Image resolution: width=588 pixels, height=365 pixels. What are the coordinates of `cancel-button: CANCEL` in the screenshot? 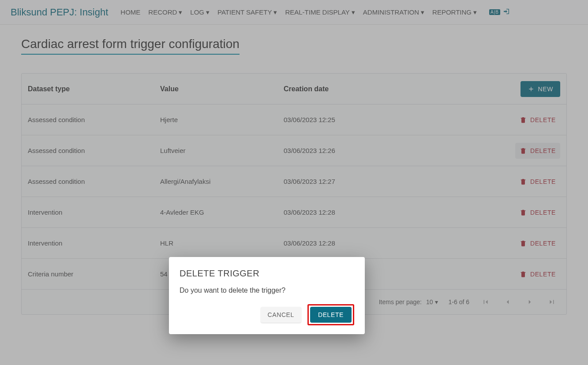 It's located at (281, 315).